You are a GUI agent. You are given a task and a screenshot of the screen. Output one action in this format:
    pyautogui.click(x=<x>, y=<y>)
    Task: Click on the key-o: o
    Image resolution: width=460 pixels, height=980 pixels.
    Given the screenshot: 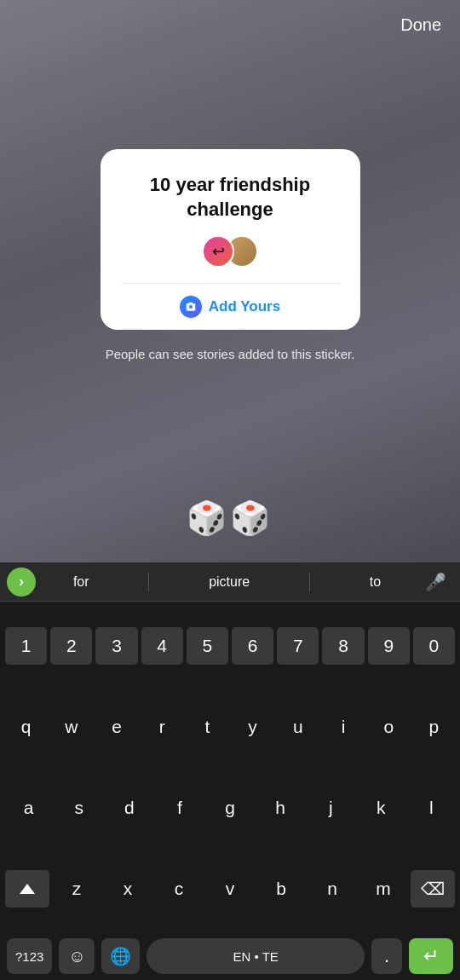 What is the action you would take?
    pyautogui.click(x=388, y=727)
    